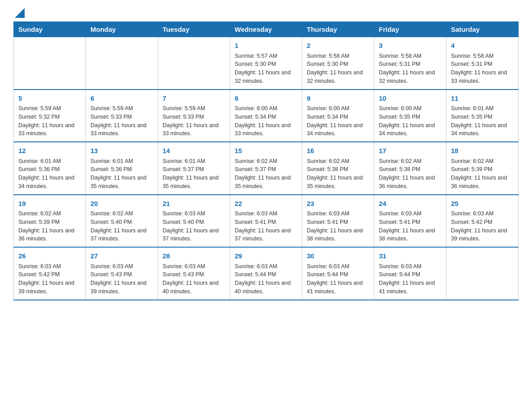 The width and height of the screenshot is (532, 411). I want to click on day-number: 16, so click(338, 151).